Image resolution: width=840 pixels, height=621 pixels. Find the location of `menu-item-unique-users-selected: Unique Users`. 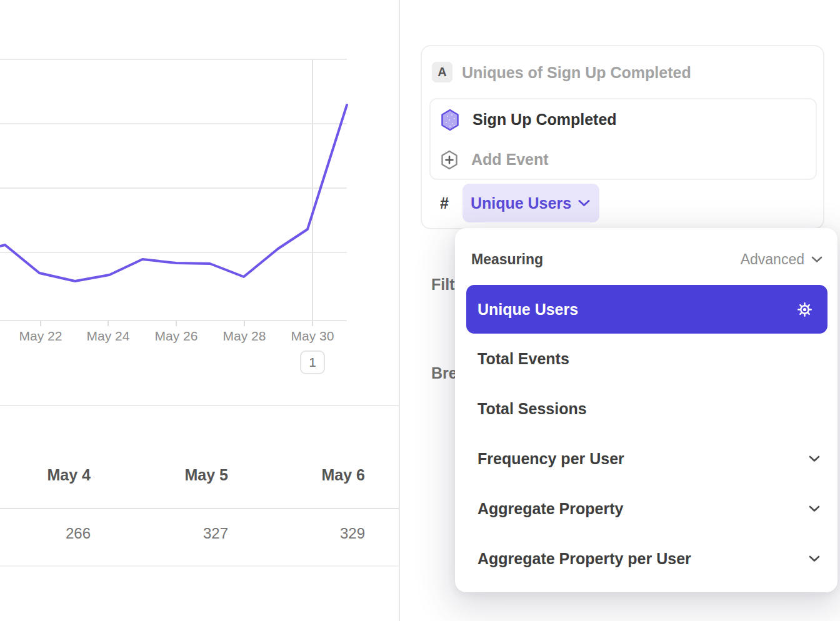

menu-item-unique-users-selected: Unique Users is located at coordinates (647, 309).